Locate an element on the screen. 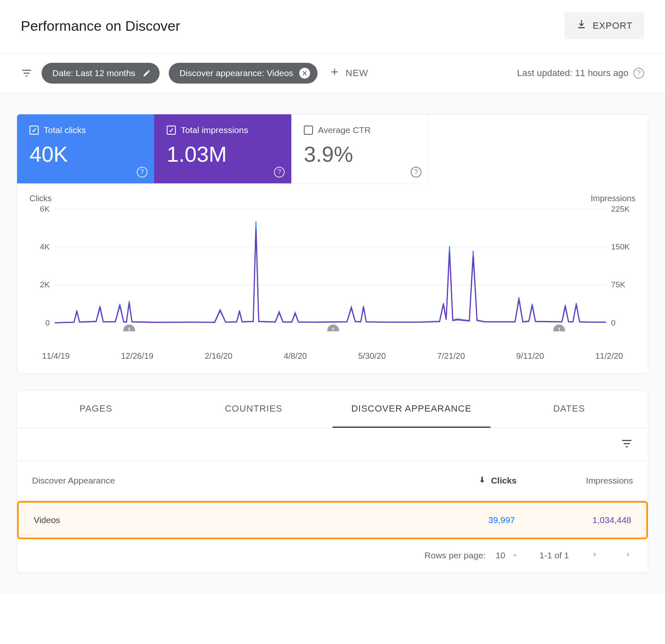 The height and width of the screenshot is (644, 665). download-icon is located at coordinates (581, 26).